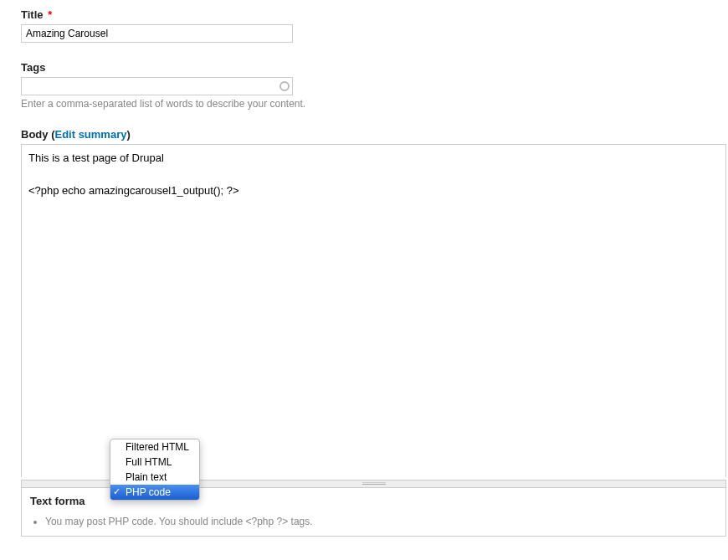  Describe the element at coordinates (157, 33) in the screenshot. I see `title-input` at that location.